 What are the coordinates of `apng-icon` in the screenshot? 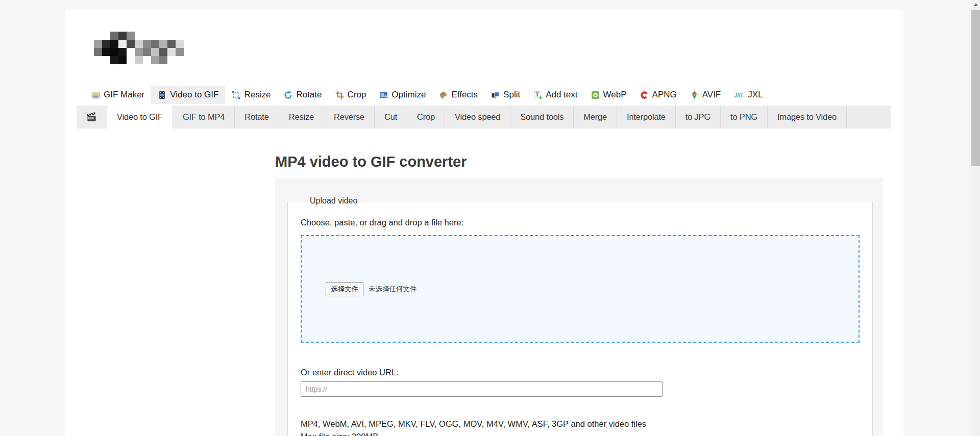 It's located at (644, 95).